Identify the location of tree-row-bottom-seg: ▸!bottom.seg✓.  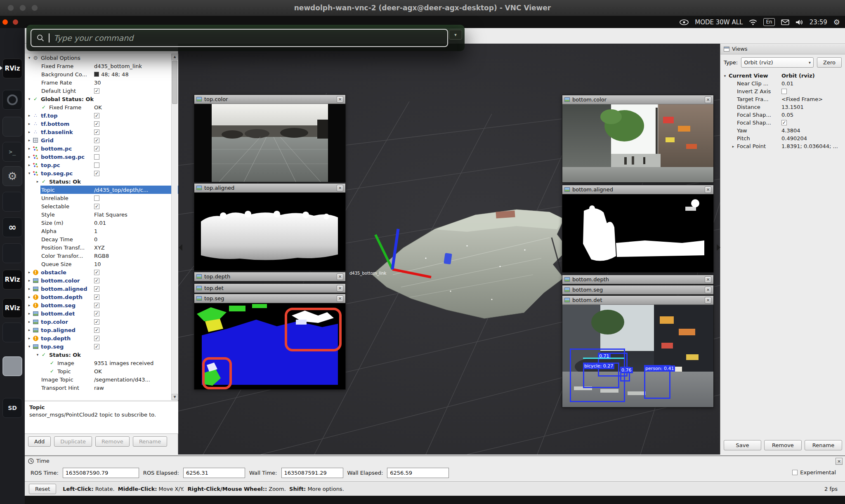
(101, 305).